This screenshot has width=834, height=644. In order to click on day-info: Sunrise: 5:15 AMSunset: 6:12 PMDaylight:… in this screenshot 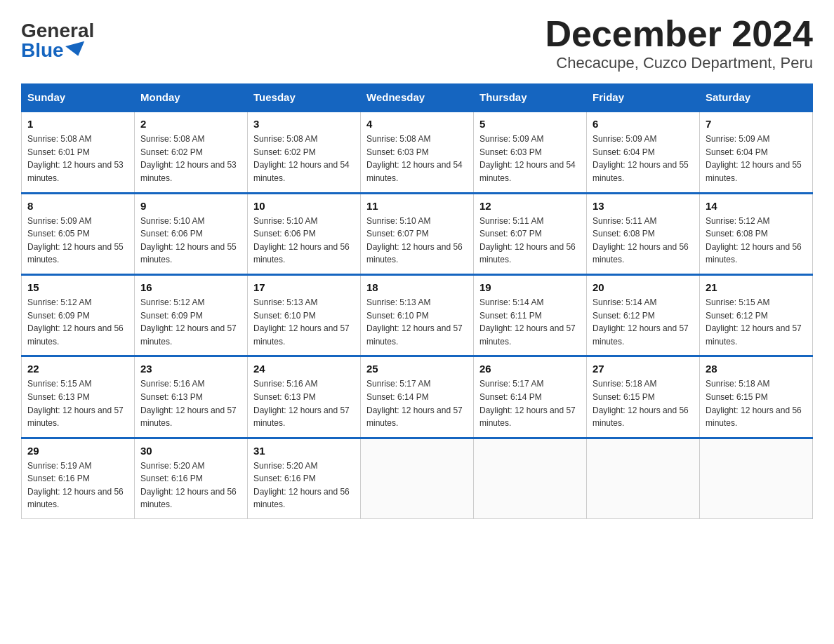, I will do `click(756, 322)`.